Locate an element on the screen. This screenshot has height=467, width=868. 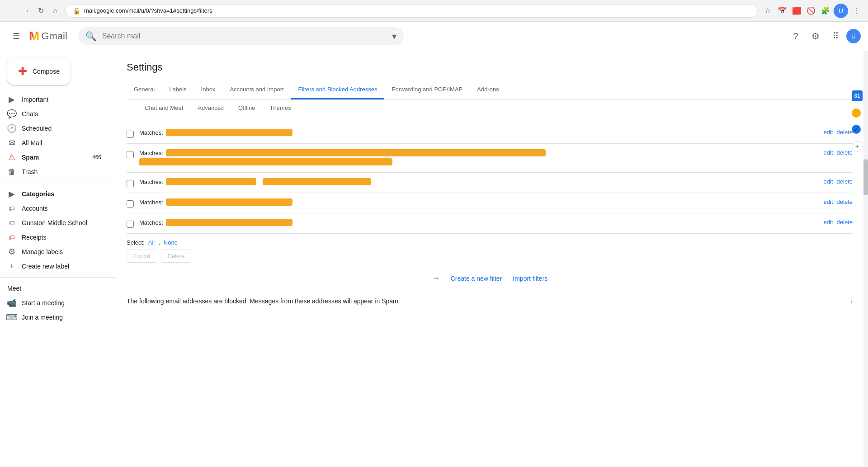
subtab-offline: Offline is located at coordinates (247, 108).